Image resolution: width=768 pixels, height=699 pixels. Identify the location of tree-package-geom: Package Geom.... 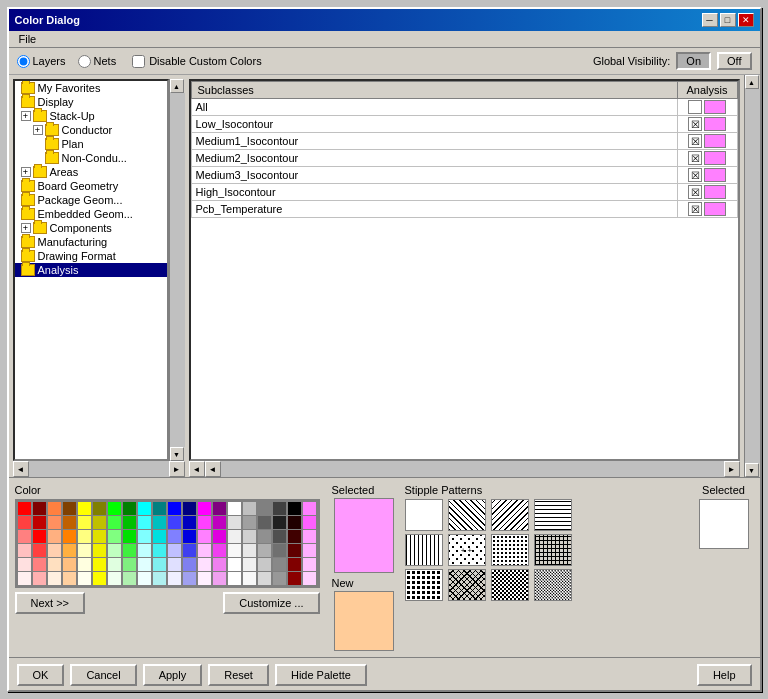
(91, 200).